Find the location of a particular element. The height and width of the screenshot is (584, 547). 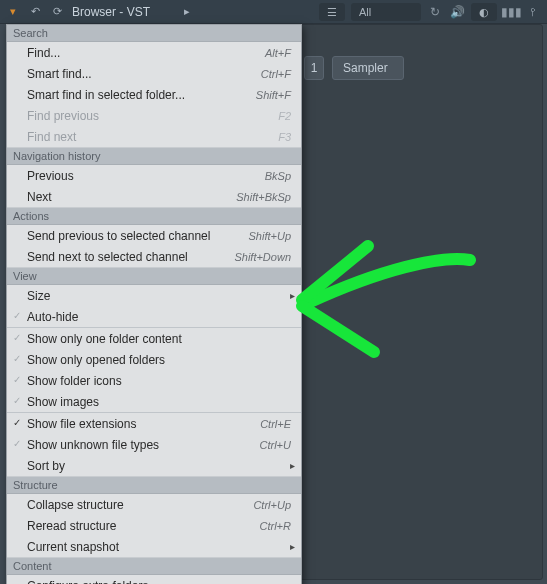

knob-icon: ◐ is located at coordinates (484, 12).